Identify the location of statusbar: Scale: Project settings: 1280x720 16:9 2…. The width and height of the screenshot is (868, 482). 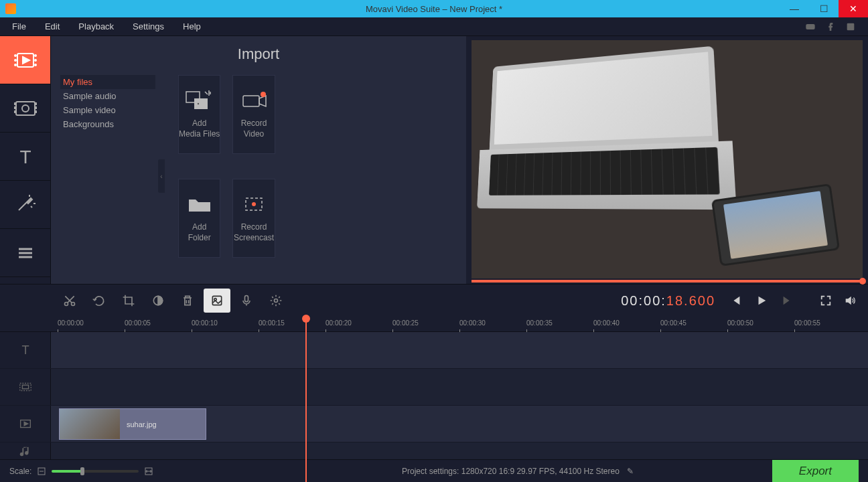
(434, 471).